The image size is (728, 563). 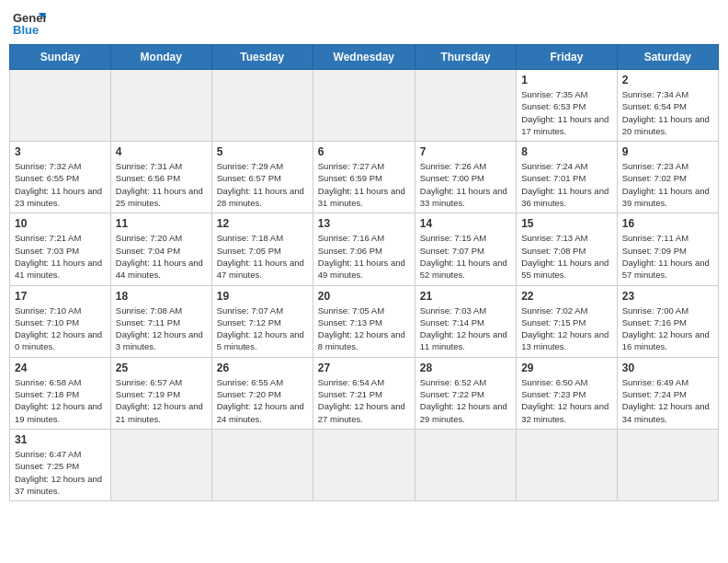 I want to click on calendar-day-cell: 13Sunrise: 7:16 AM Sunset: 7:06 PM Dayli…, so click(x=364, y=249).